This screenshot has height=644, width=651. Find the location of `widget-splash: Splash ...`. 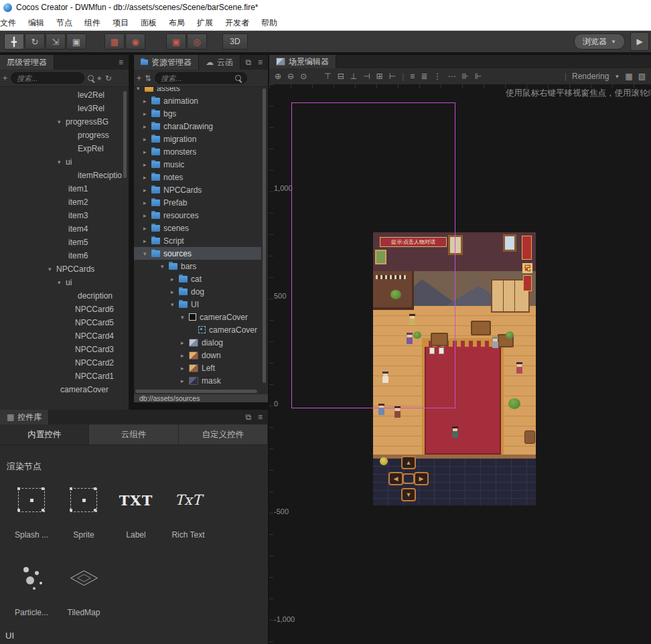

widget-splash: Splash ... is located at coordinates (31, 512).